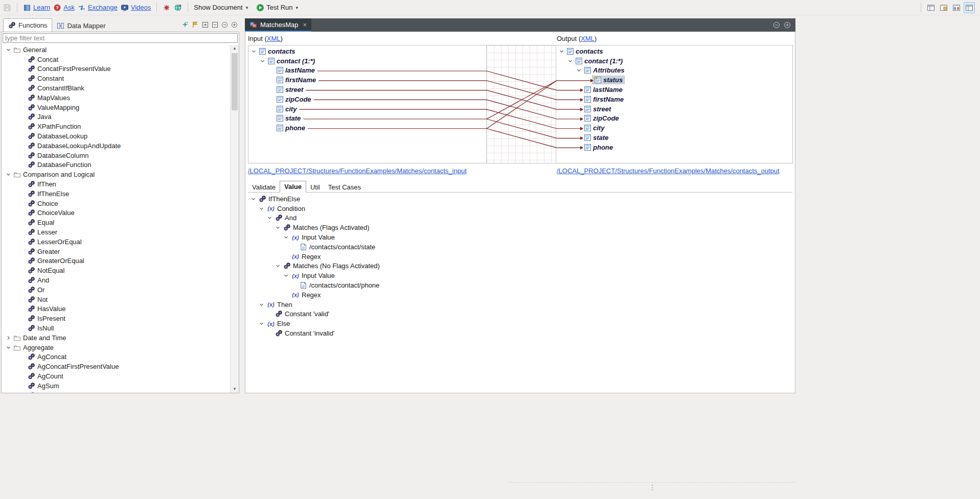 This screenshot has width=980, height=499. I want to click on function-item: IfThenElse, so click(116, 194).